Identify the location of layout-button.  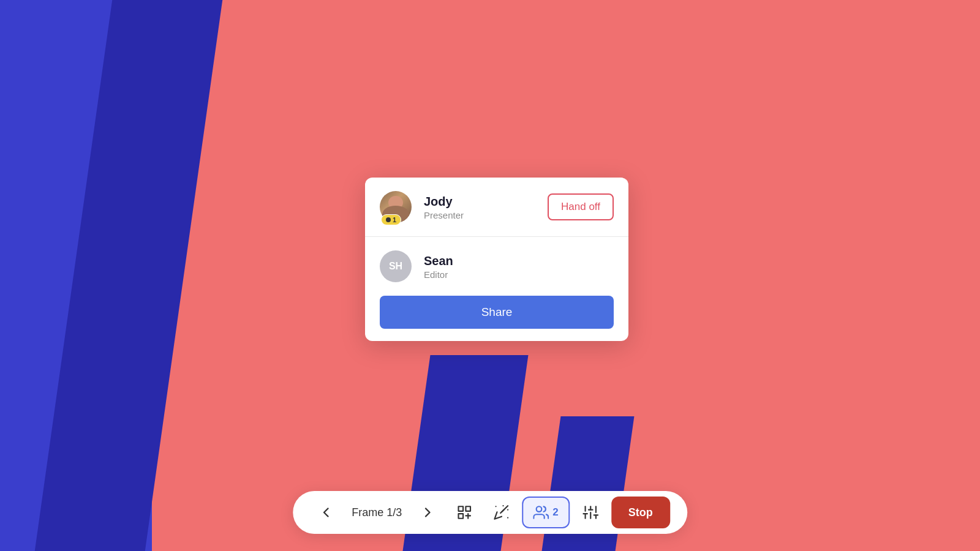
(464, 512).